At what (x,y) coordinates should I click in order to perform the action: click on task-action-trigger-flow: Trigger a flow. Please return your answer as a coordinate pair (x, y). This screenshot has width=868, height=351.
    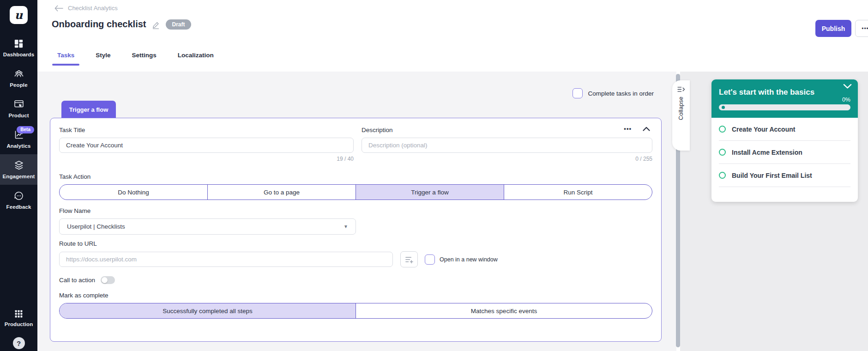
    Looking at the image, I should click on (429, 192).